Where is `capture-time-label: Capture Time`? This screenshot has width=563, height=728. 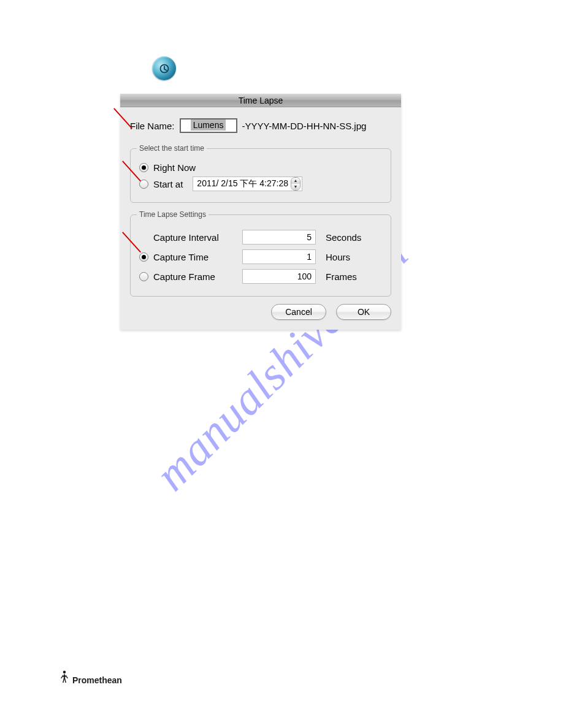
capture-time-label: Capture Time is located at coordinates (181, 257).